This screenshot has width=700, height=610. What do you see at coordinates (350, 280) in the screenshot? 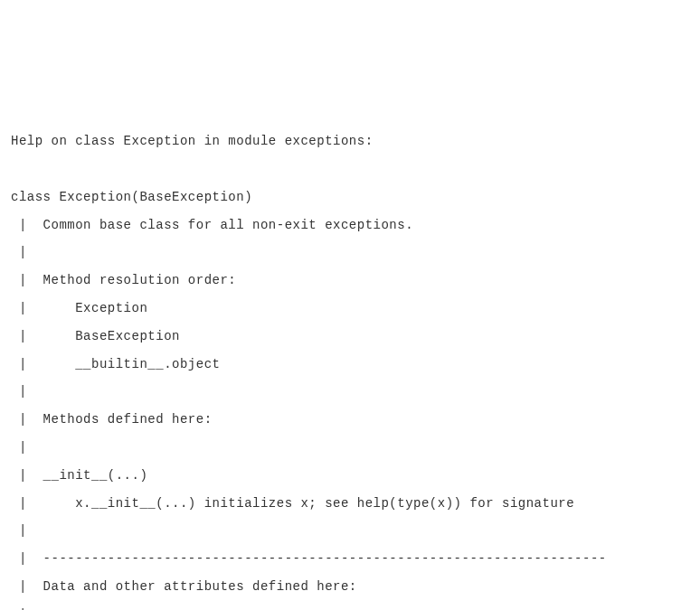
I see `help-line: | Method resolution order:` at bounding box center [350, 280].